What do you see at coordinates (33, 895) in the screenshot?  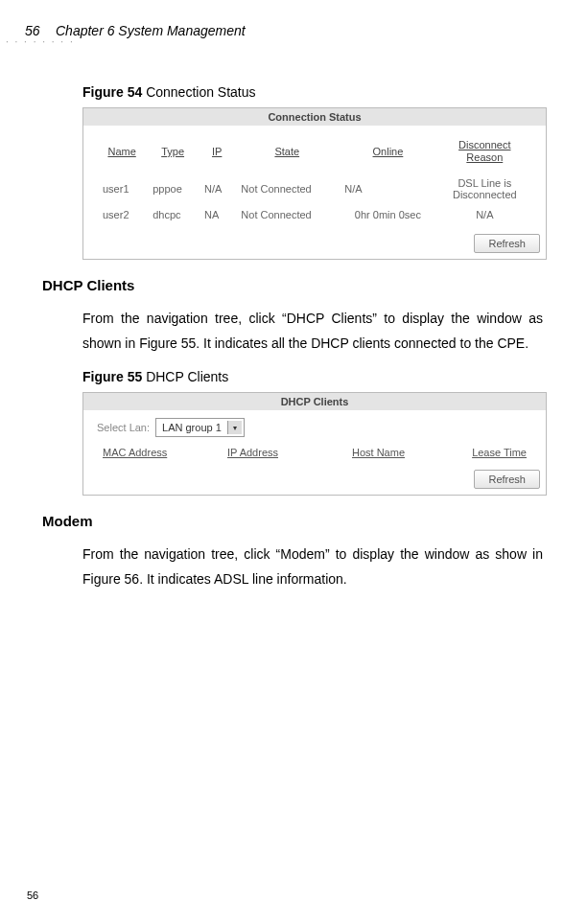 I see `page-number-bottom: 56` at bounding box center [33, 895].